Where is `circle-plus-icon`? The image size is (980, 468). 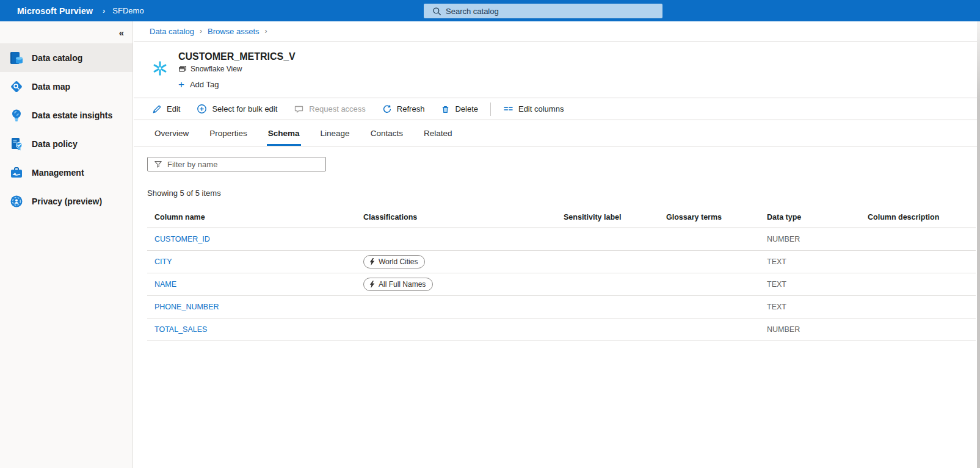
circle-plus-icon is located at coordinates (201, 109).